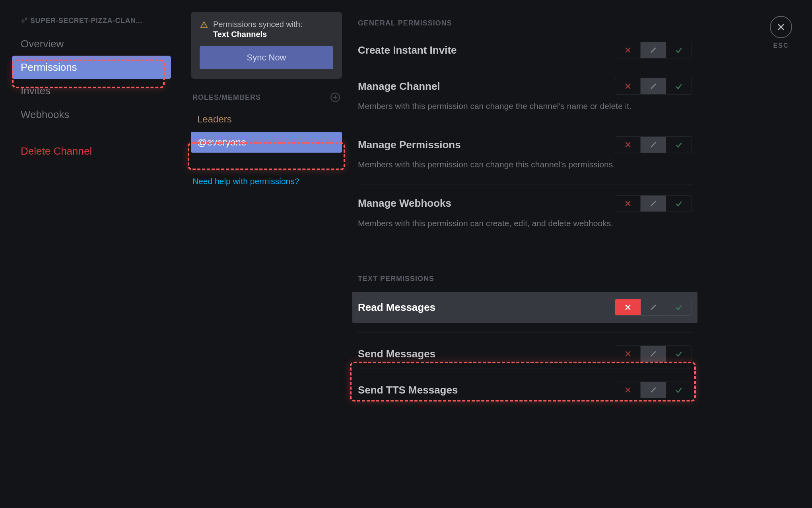  Describe the element at coordinates (525, 24) in the screenshot. I see `section-general-permissions: GENERAL PERMISSIONS` at that location.